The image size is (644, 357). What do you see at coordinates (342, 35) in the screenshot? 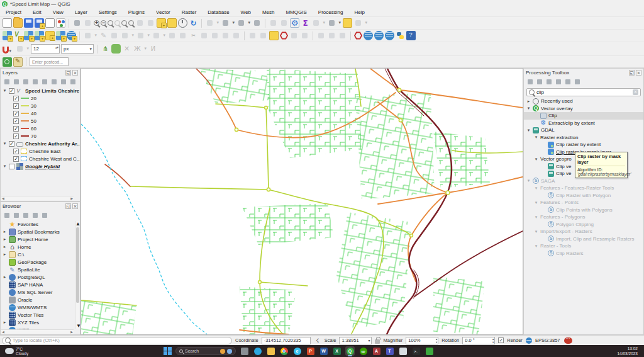
I see `label-properties-icon` at bounding box center [342, 35].